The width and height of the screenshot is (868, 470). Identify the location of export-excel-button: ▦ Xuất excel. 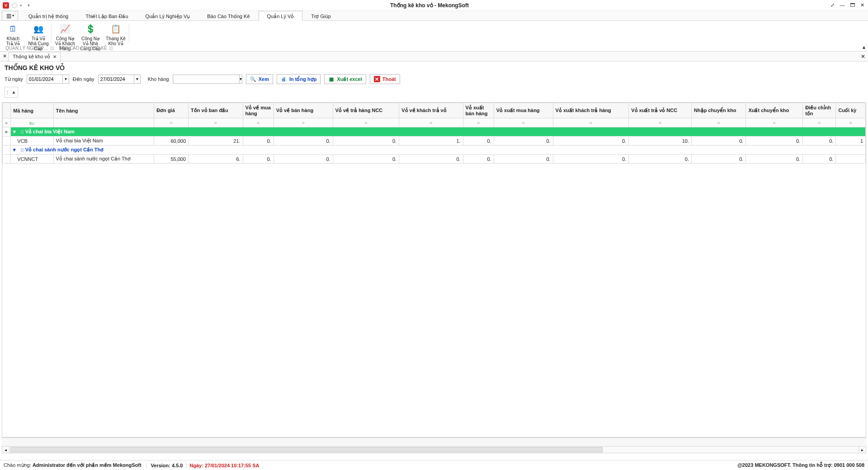
(345, 79).